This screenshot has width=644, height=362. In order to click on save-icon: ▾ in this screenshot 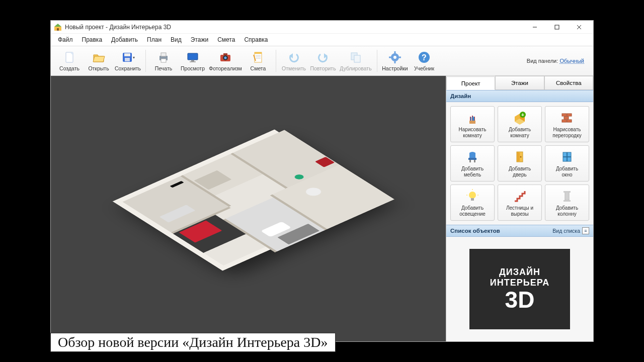, I will do `click(128, 57)`.